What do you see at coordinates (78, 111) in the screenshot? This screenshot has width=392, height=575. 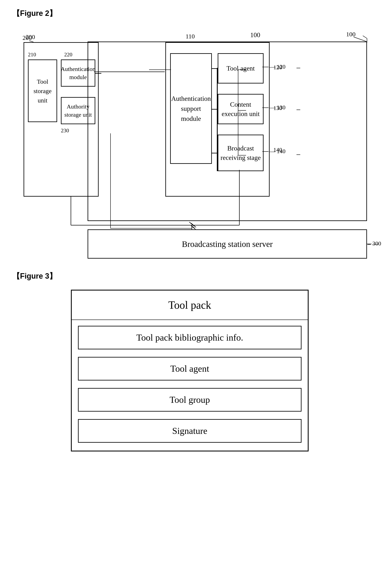 I see `box-230-text: Authority storage unit` at bounding box center [78, 111].